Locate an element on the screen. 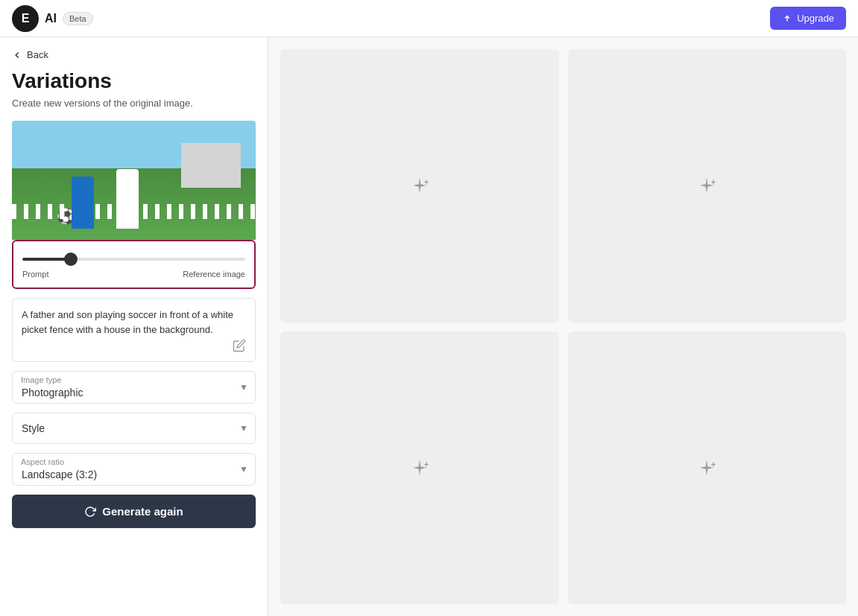 This screenshot has height=616, width=858. edit-icon is located at coordinates (240, 346).